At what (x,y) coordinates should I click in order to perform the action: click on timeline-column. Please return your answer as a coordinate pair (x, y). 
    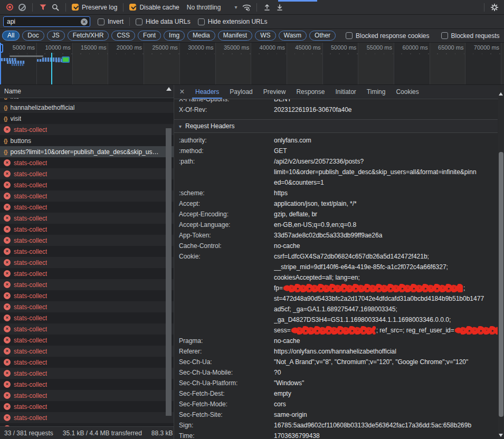
    Looking at the image, I should click on (502, 63).